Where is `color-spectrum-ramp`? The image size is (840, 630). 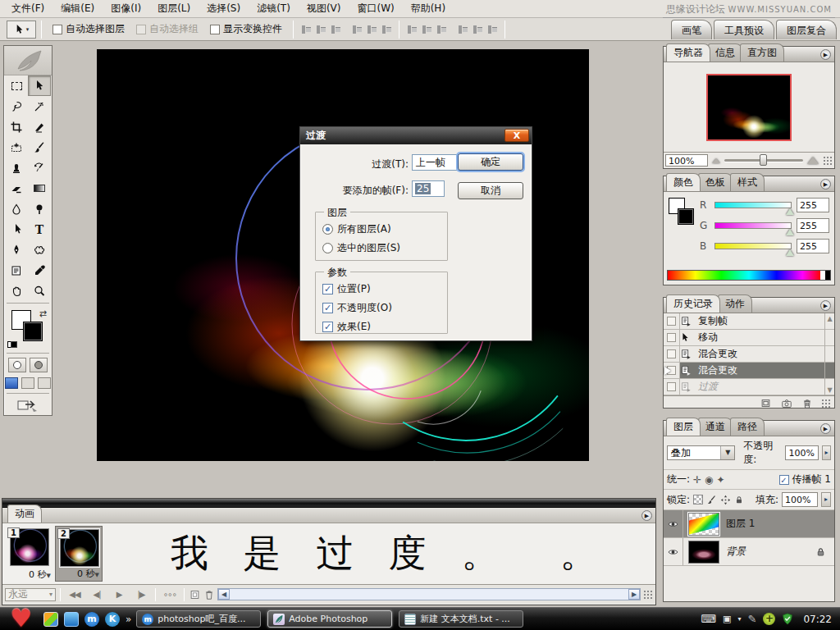 color-spectrum-ramp is located at coordinates (749, 276).